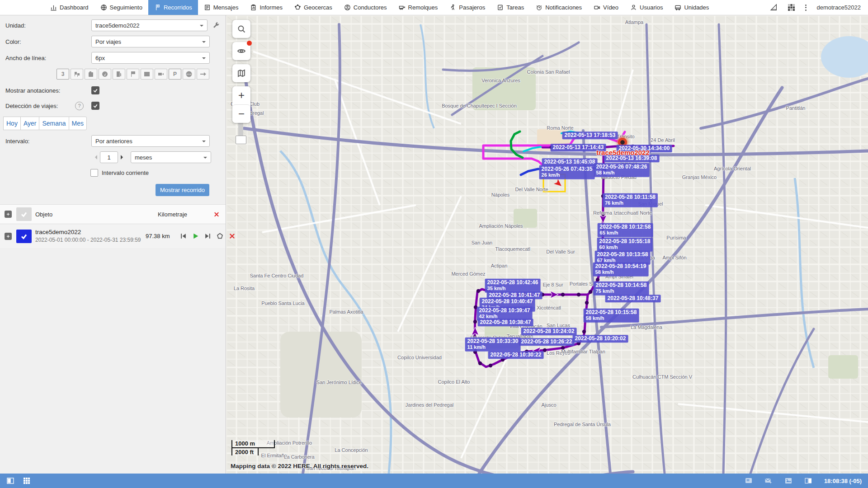 Image resolution: width=868 pixels, height=488 pixels. Describe the element at coordinates (626, 230) in the screenshot. I see `track-annotation: 2022-05-28 10:12:58 65 km/h` at that location.